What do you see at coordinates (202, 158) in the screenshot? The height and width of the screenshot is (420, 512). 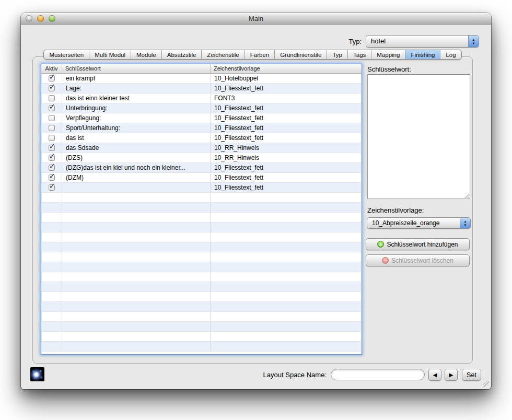 I see `table-row: ✓(DZS)10_RR_Hinweis` at bounding box center [202, 158].